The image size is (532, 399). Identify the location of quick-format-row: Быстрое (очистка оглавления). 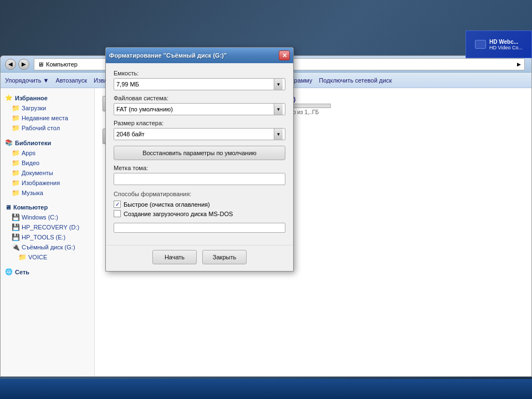
(200, 204).